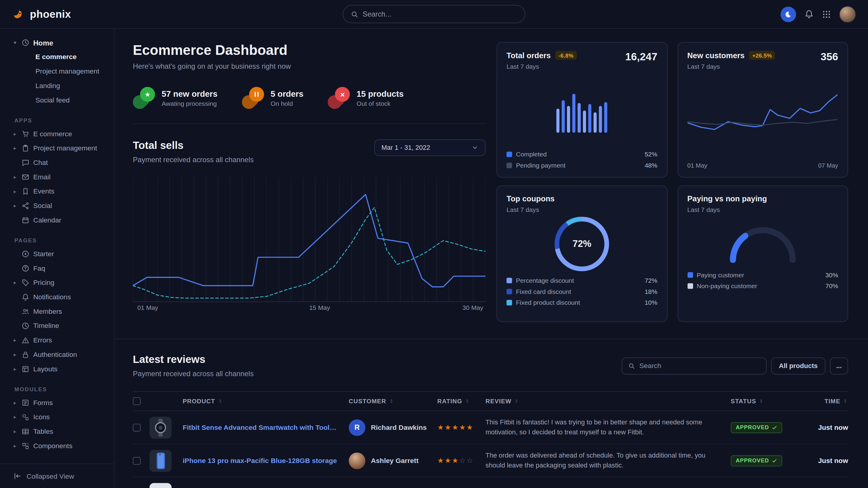 The width and height of the screenshot is (868, 488). Describe the element at coordinates (440, 14) in the screenshot. I see `search-input` at that location.